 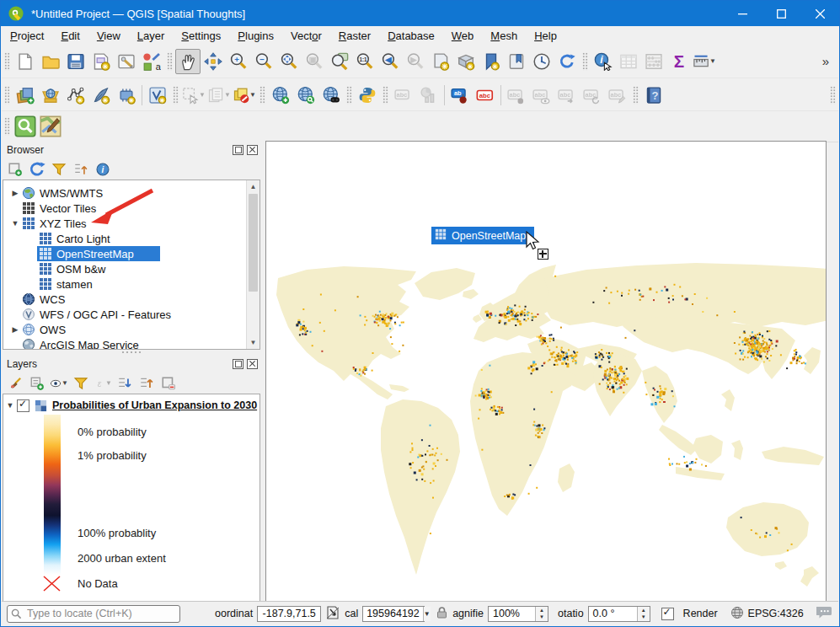 I want to click on browser-close-button, so click(x=253, y=150).